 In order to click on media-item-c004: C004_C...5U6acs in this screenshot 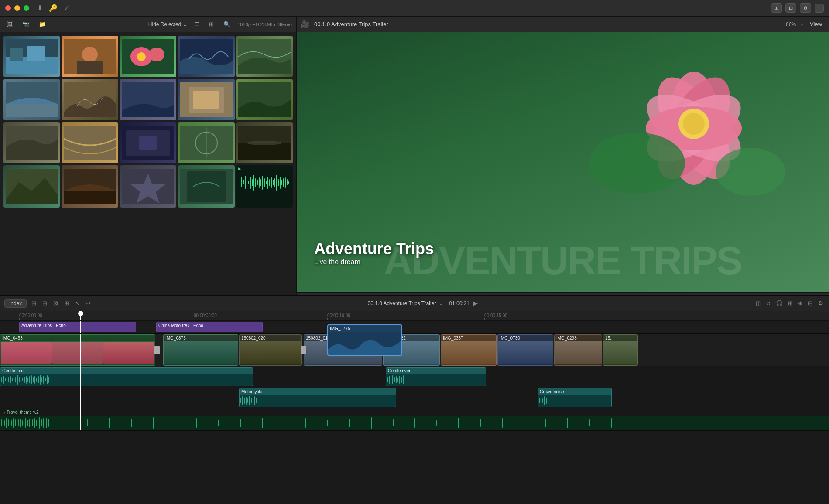, I will do `click(148, 187)`.